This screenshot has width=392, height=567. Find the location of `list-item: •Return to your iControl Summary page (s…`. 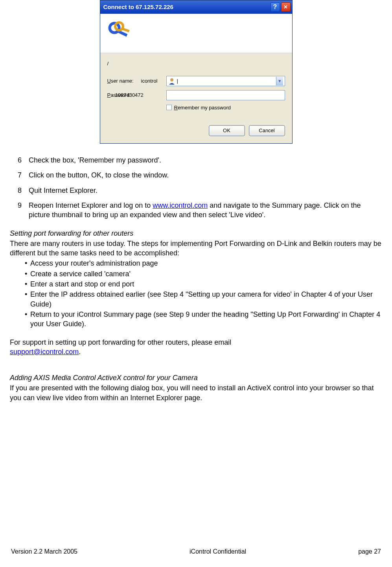

list-item: •Return to your iControl Summary page (s… is located at coordinates (196, 320).